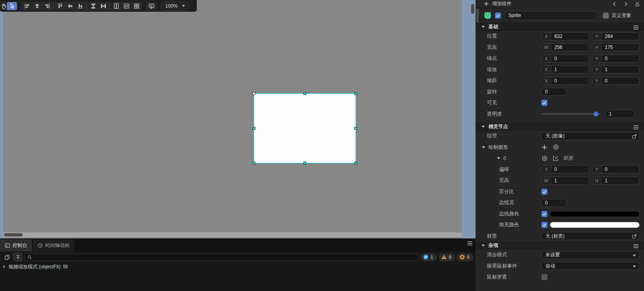 Image resolution: width=644 pixels, height=291 pixels. What do you see at coordinates (545, 225) in the screenshot?
I see `fill-color-checkbox` at bounding box center [545, 225].